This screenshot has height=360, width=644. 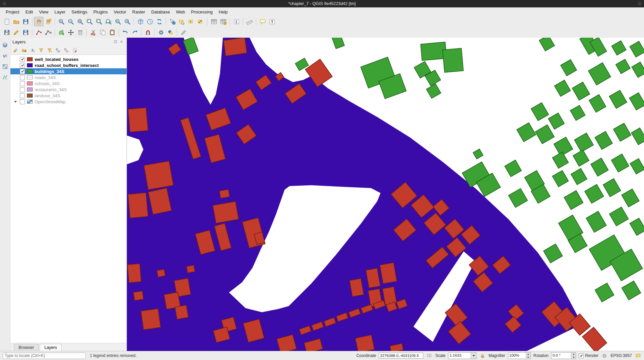 What do you see at coordinates (581, 356) in the screenshot?
I see `render-checkbox-box` at bounding box center [581, 356].